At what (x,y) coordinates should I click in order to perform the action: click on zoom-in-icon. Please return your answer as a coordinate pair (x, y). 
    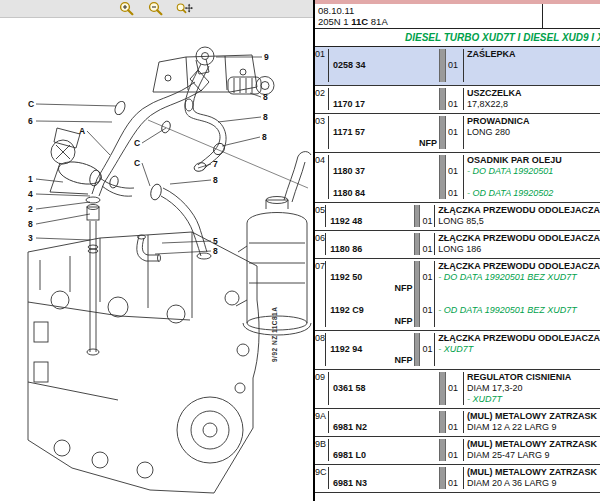
    Looking at the image, I should click on (126, 8).